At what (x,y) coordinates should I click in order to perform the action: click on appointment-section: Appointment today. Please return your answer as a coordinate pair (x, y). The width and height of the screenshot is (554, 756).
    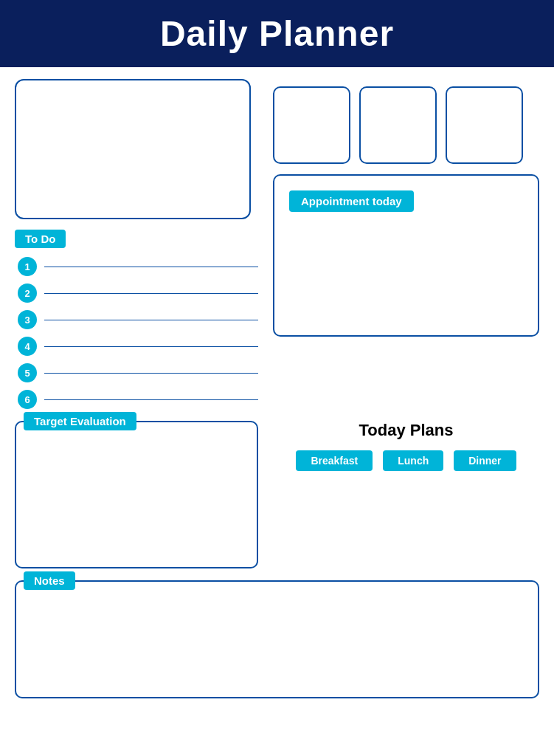
    Looking at the image, I should click on (406, 255).